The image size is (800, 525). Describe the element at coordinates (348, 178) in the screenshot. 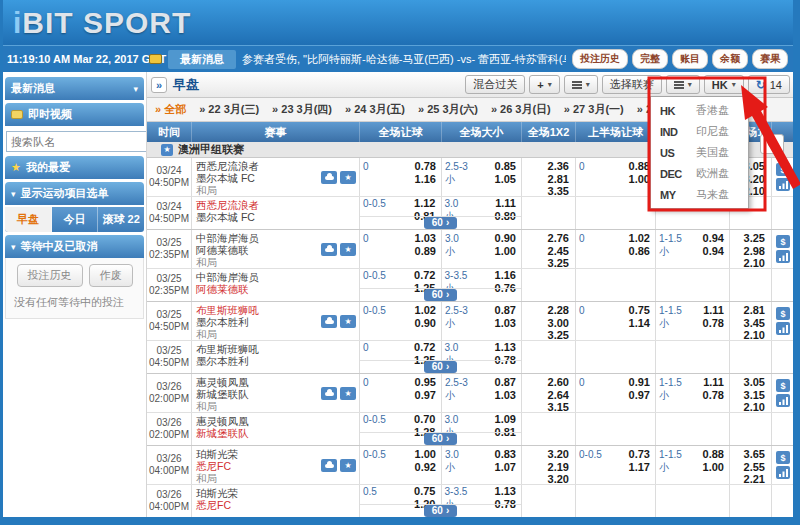

I see `favorite-star-icon: ★` at that location.